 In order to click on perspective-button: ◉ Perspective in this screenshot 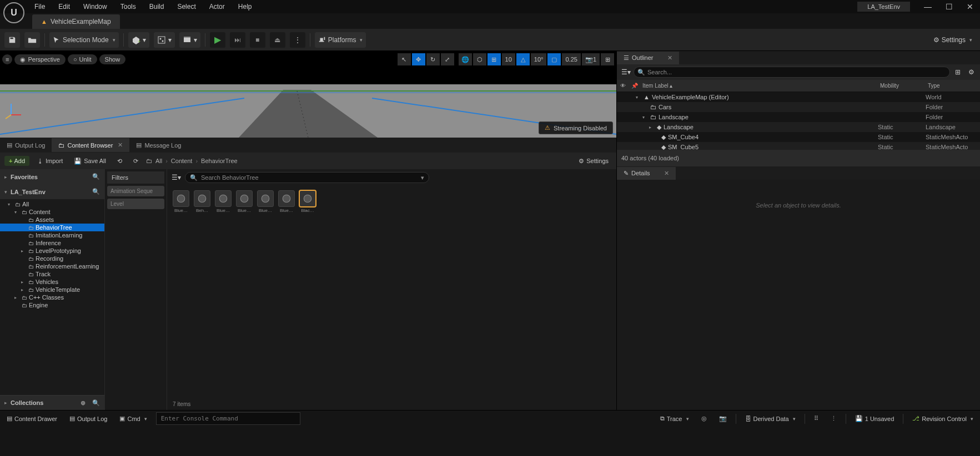, I will do `click(40, 60)`.